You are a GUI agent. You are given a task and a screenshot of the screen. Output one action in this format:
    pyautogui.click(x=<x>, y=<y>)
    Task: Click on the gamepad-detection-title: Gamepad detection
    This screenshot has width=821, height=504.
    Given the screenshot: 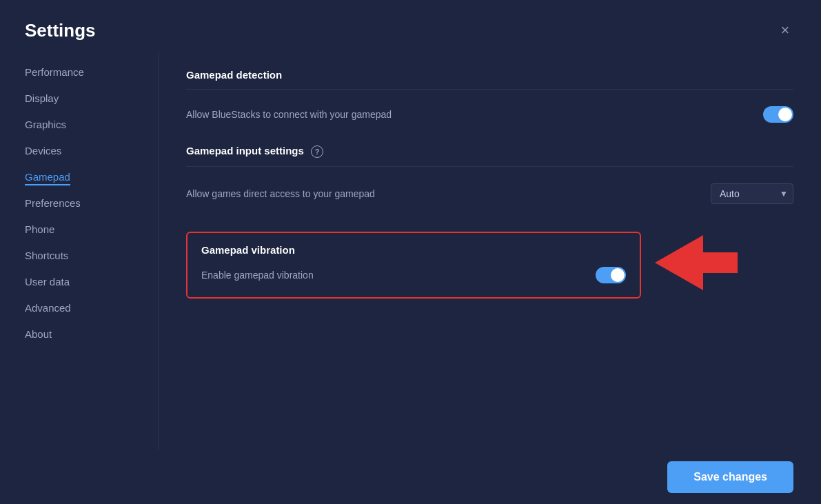 What is the action you would take?
    pyautogui.click(x=489, y=74)
    